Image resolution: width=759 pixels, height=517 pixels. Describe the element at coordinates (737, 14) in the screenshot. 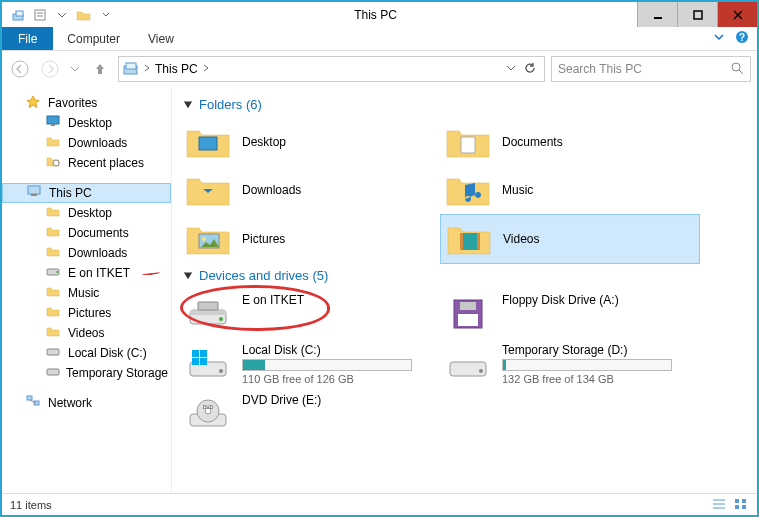

I see `close-button` at that location.